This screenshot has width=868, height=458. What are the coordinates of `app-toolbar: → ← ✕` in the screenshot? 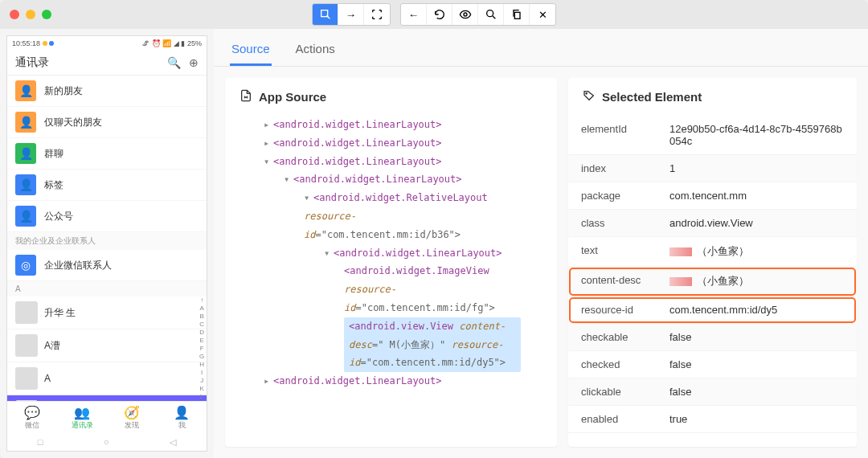 It's located at (434, 14).